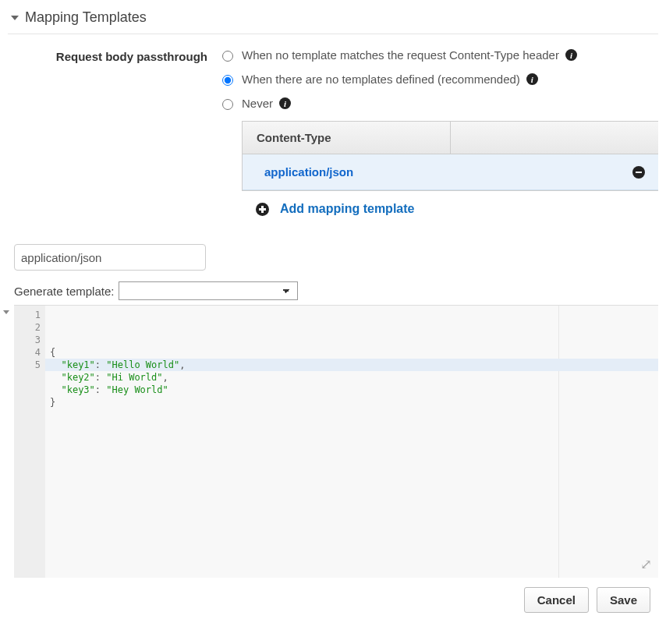 This screenshot has height=644, width=666. Describe the element at coordinates (333, 600) in the screenshot. I see `footer-actions: Cancel Save` at that location.